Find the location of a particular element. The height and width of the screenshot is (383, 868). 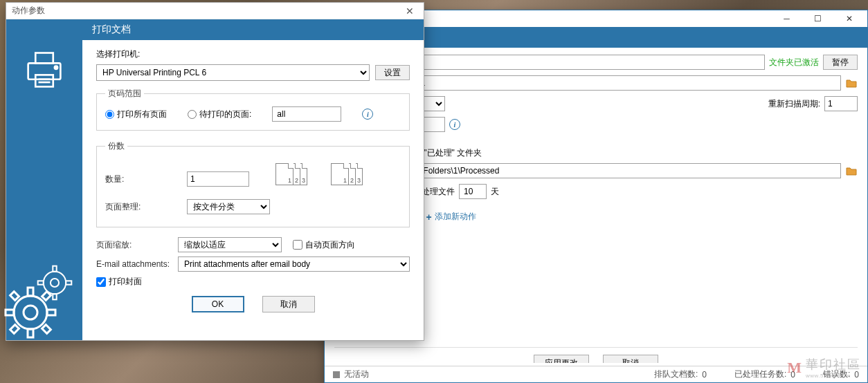

collation-select: 按文件分类 is located at coordinates (228, 207).